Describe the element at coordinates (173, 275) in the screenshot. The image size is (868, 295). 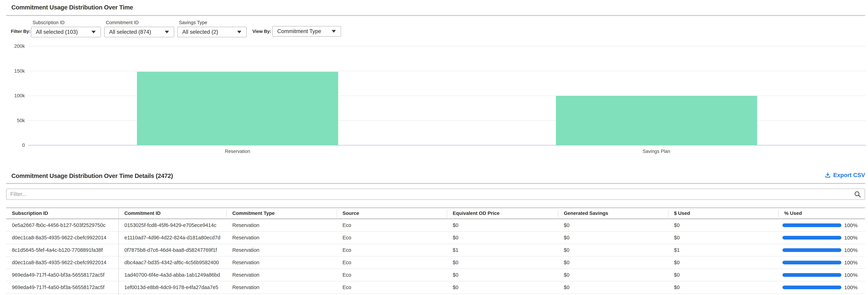
I see `cell-commitment-id: 1ad40700-6f4e-4a3d-abba-1ab1249a86bd` at that location.